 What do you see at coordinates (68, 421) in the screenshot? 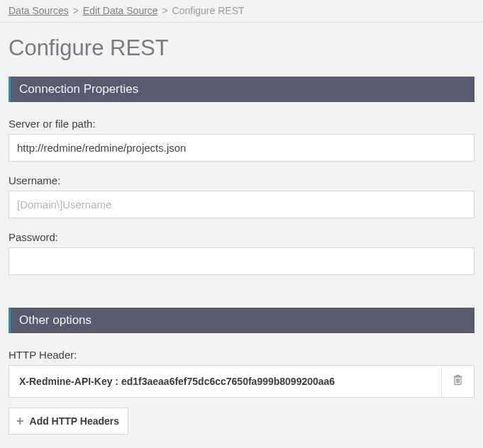
I see `add-http-headers-button: + Add HTTP Headers` at bounding box center [68, 421].